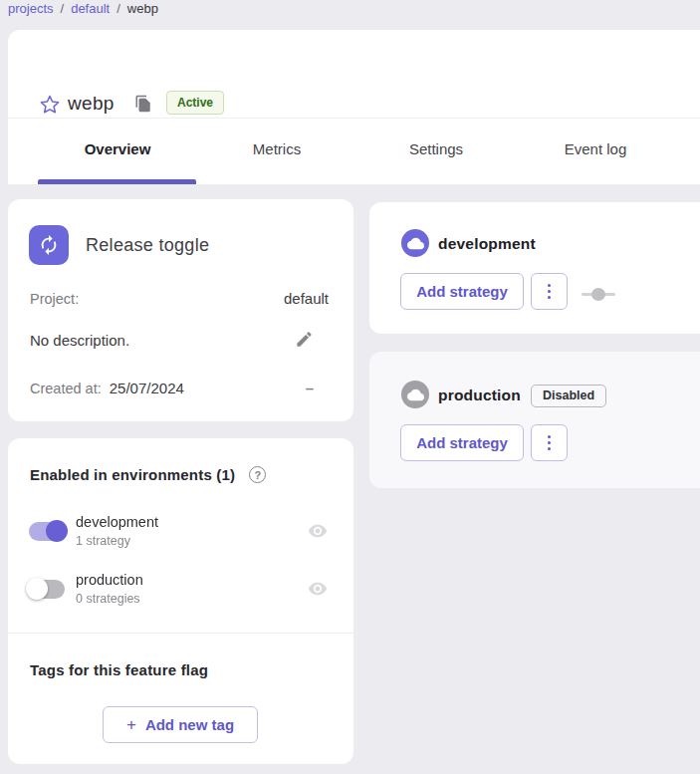  What do you see at coordinates (144, 105) in the screenshot?
I see `copy-name-icon` at bounding box center [144, 105].